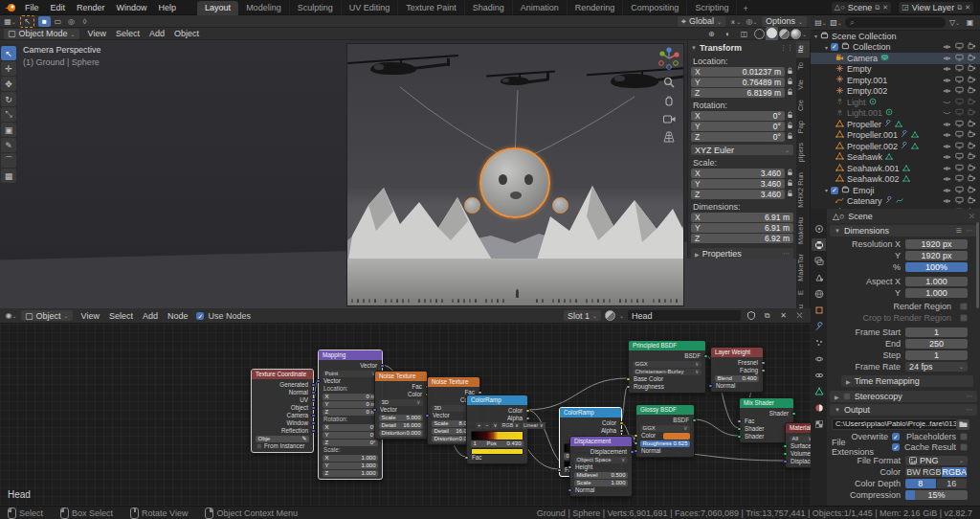 This screenshot has width=980, height=519. Describe the element at coordinates (9, 54) in the screenshot. I see `tool-select-box-button: ↖` at that location.